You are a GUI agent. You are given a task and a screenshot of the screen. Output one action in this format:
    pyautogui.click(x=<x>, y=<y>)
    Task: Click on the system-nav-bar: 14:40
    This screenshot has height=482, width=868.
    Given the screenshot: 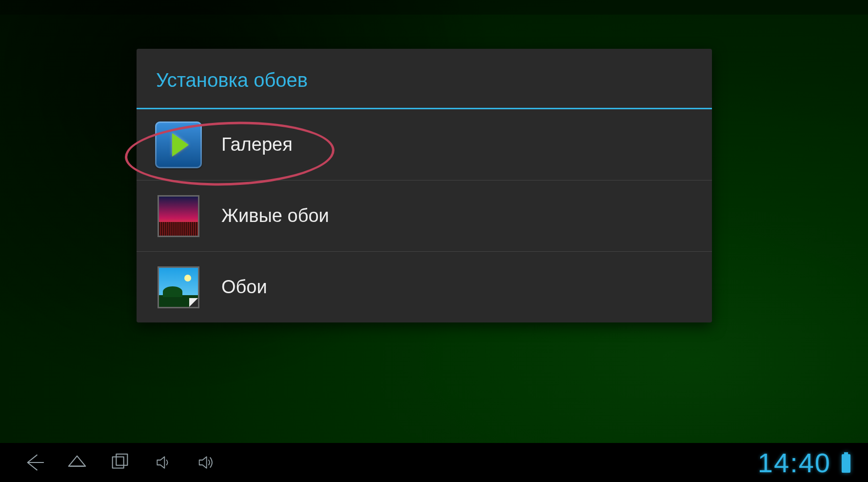 What is the action you would take?
    pyautogui.click(x=434, y=462)
    